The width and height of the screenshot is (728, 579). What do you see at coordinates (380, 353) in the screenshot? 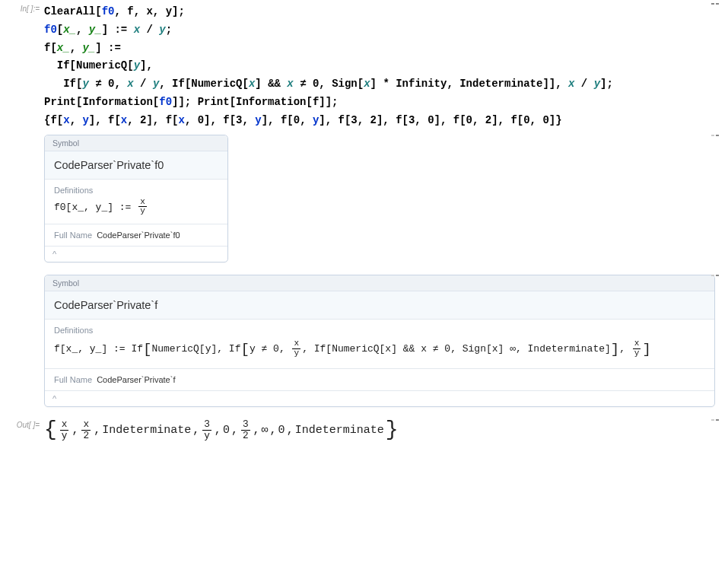
I see `panel-definition-body: f[x_, y_] := If[NumericQ[y], If[y ≠ 0, x…` at bounding box center [380, 353].